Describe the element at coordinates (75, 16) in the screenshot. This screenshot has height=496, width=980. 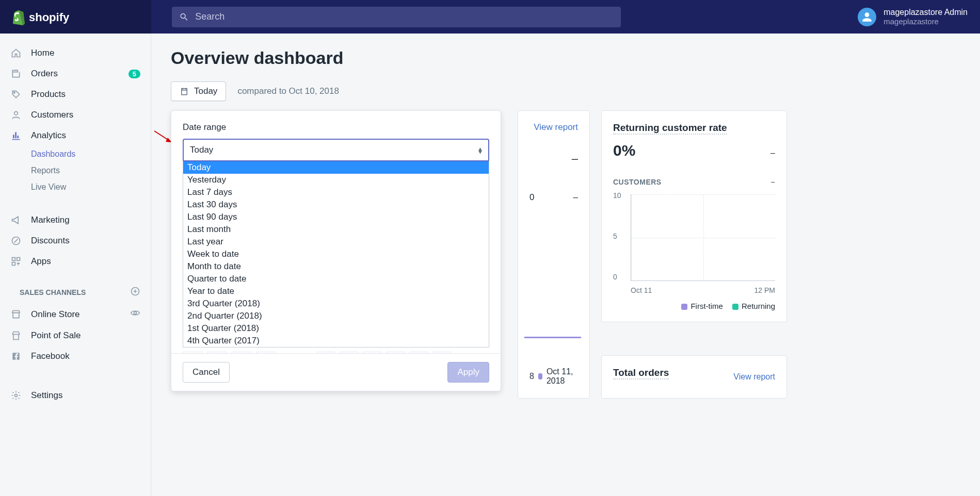
I see `shopify-logo: shopify` at that location.